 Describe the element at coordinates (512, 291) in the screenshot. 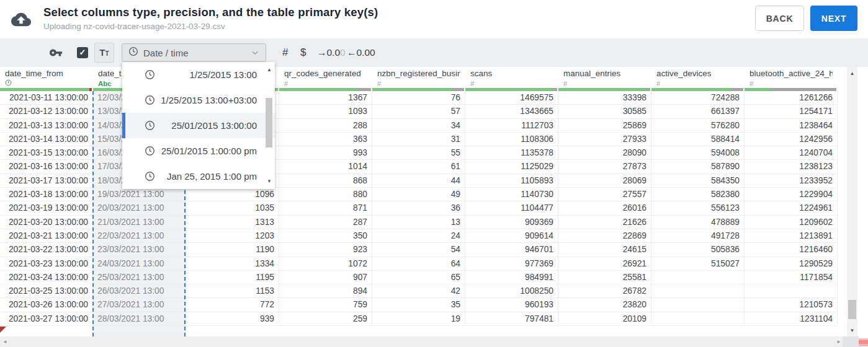

I see `table-cell: 1008250` at that location.